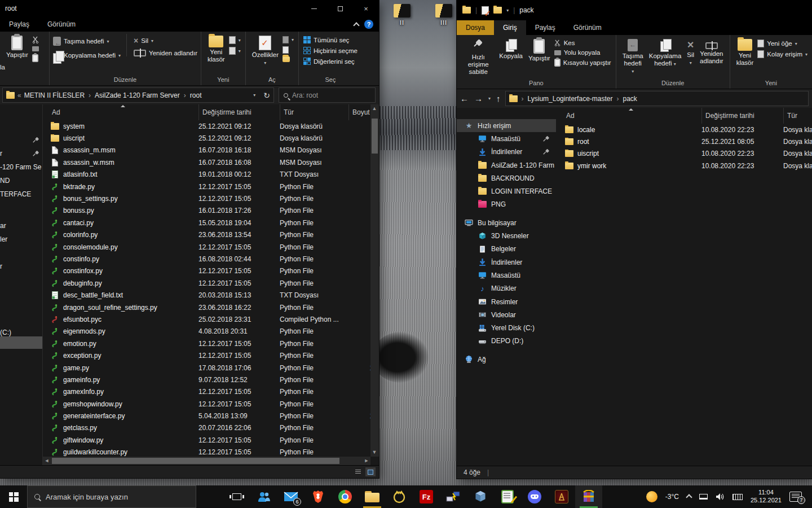 The height and width of the screenshot is (508, 812). Describe the element at coordinates (47, 461) in the screenshot. I see `scroll-left-icon: ◄` at that location.